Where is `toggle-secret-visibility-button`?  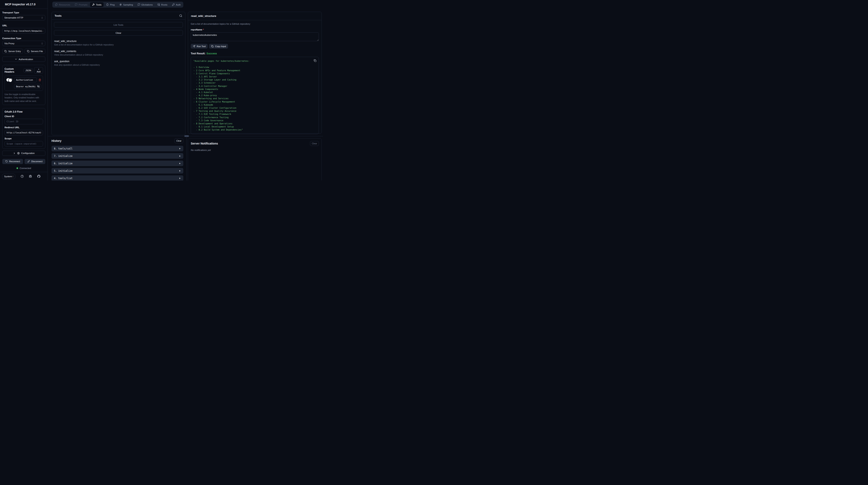 toggle-secret-visibility-button is located at coordinates (38, 86).